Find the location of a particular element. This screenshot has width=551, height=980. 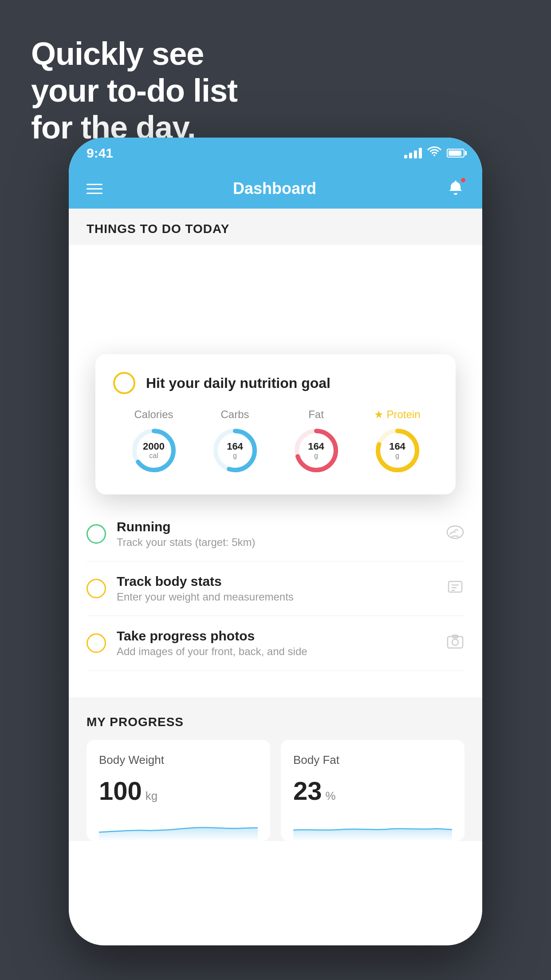

body-fat-unit: % is located at coordinates (331, 796).